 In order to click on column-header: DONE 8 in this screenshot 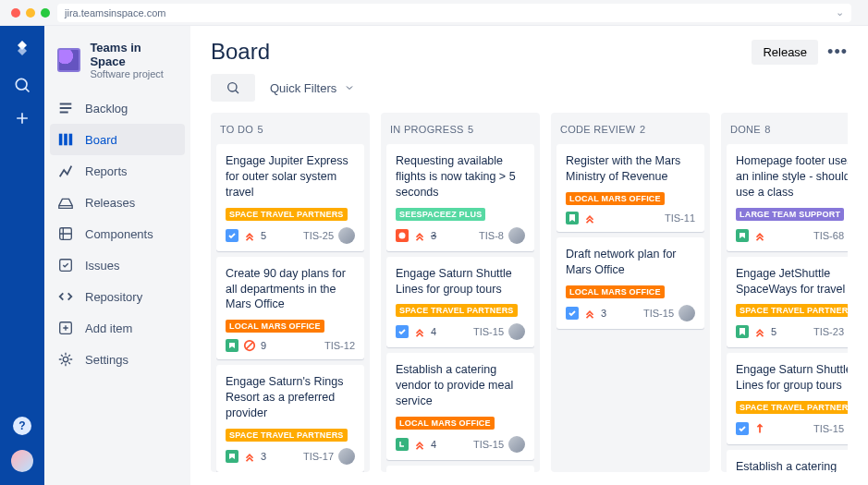, I will do `click(788, 132)`.